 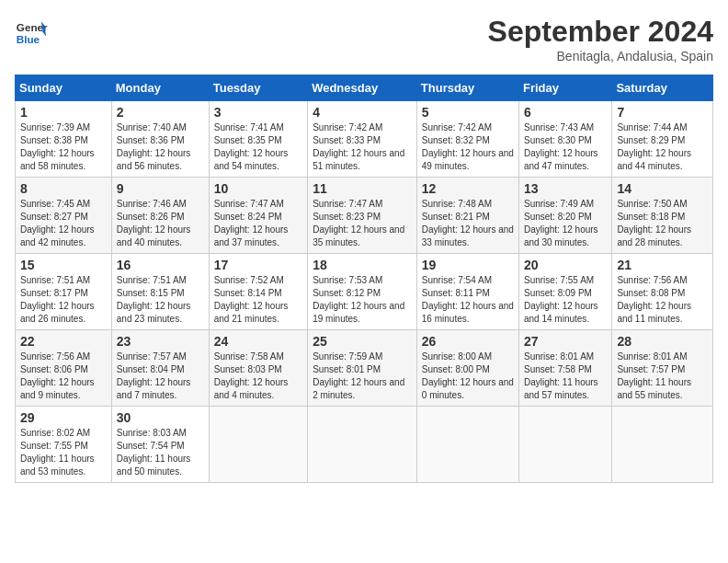 What do you see at coordinates (662, 376) in the screenshot?
I see `cell-details: Sunrise: 8:01 AMSunset: 7:57 PMDaylight:…` at bounding box center [662, 376].